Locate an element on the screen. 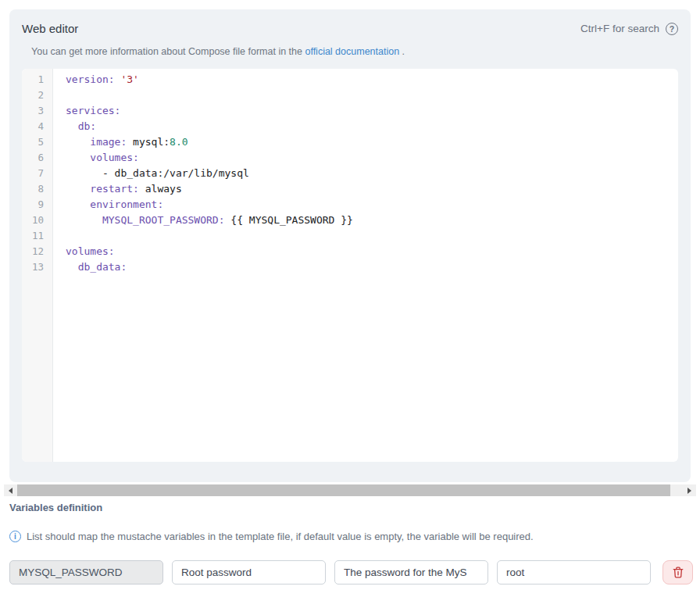 The height and width of the screenshot is (597, 700). official-documentation-link: official documentation is located at coordinates (352, 52).